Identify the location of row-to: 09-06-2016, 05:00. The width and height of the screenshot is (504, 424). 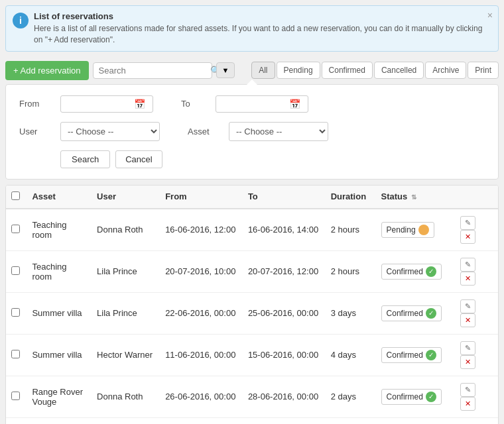
(284, 421).